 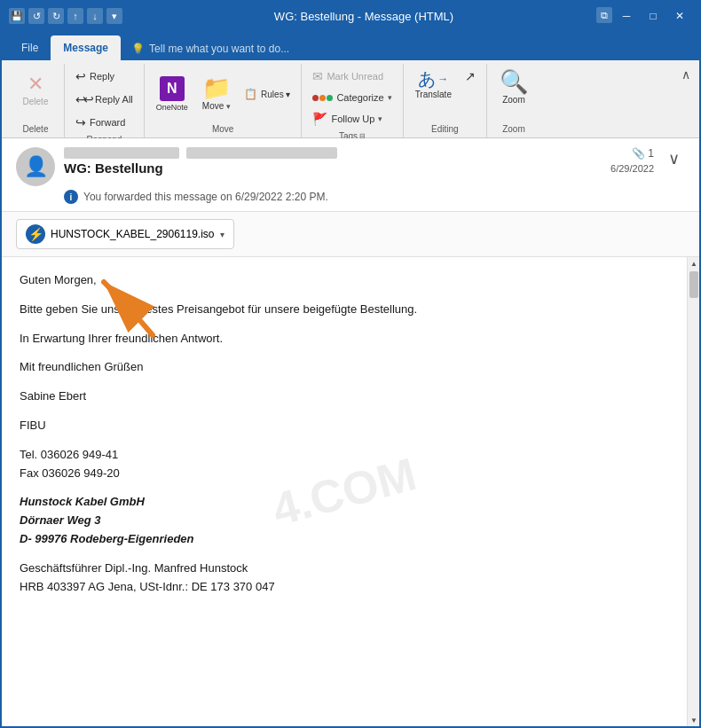 What do you see at coordinates (30, 48) in the screenshot?
I see `tab-file: File` at bounding box center [30, 48].